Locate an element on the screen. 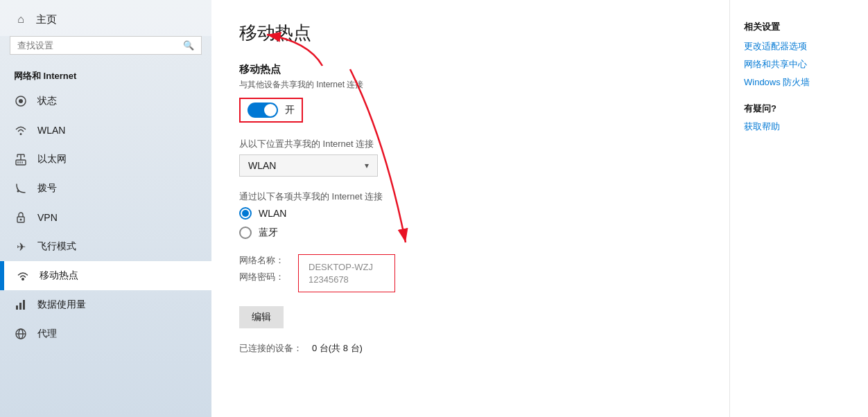 Image resolution: width=868 pixels, height=417 pixels. sidebar-item-hotspot: 移动热点 is located at coordinates (105, 276).